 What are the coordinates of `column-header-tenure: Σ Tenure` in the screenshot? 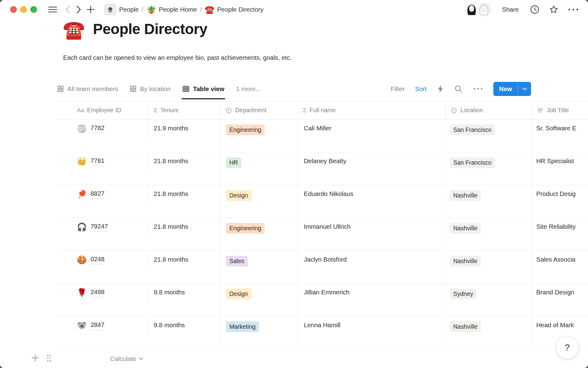 It's located at (185, 110).